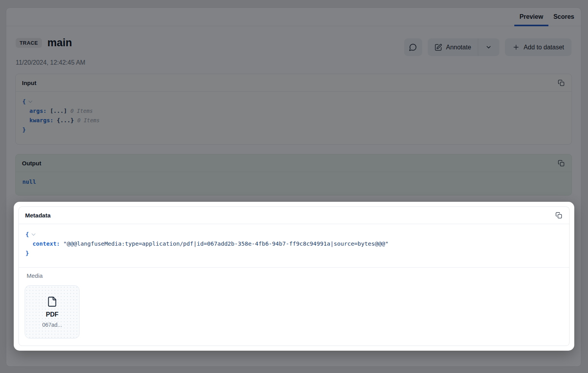  I want to click on metadata-panel-title: Metadata, so click(38, 215).